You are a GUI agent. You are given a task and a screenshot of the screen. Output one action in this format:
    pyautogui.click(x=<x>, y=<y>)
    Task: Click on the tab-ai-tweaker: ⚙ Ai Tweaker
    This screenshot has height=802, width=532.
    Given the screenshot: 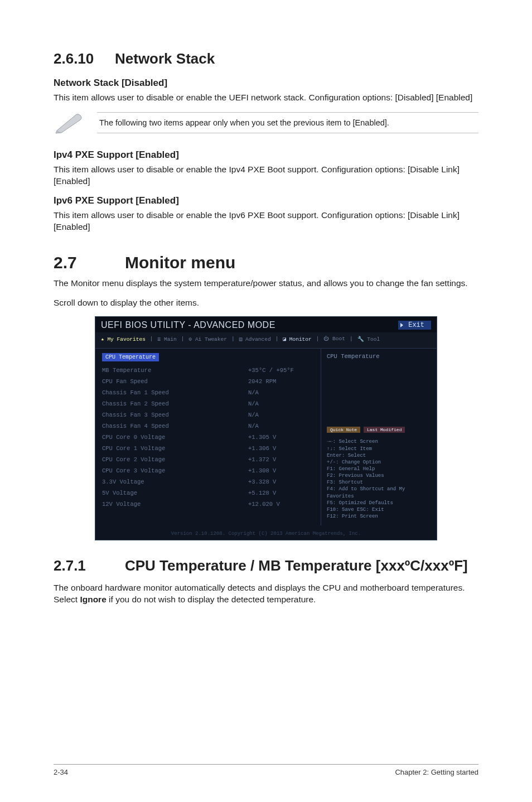 What is the action you would take?
    pyautogui.click(x=207, y=339)
    